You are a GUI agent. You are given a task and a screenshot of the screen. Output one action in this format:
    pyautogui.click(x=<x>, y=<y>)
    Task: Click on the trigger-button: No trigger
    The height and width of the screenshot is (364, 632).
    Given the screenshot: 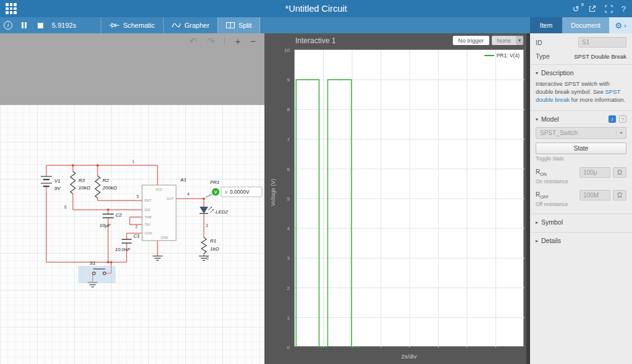 What is the action you would take?
    pyautogui.click(x=471, y=41)
    